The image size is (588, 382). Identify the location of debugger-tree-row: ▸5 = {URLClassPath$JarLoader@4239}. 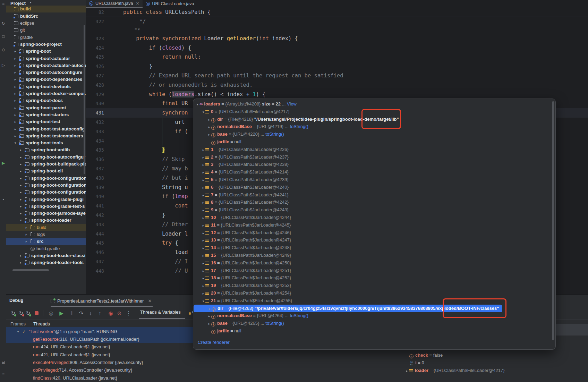
(372, 180).